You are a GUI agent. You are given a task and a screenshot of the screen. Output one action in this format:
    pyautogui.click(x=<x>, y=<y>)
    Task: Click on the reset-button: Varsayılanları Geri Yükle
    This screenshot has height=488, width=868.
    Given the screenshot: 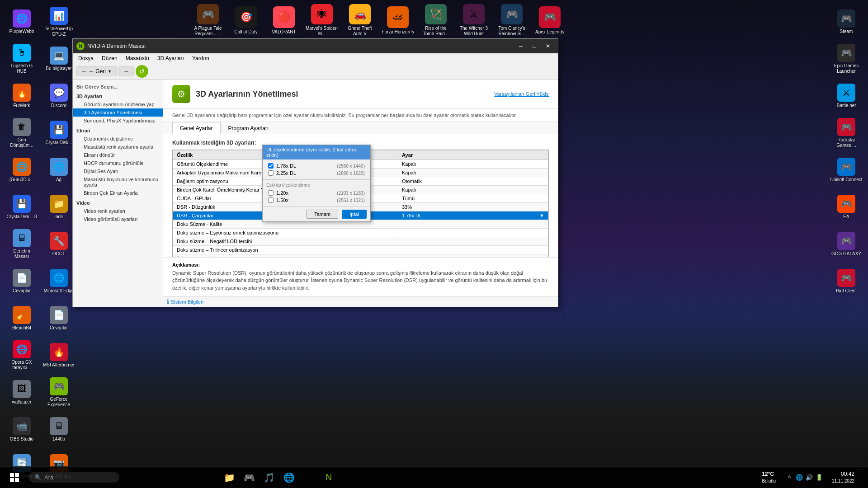 What is the action you would take?
    pyautogui.click(x=522, y=94)
    